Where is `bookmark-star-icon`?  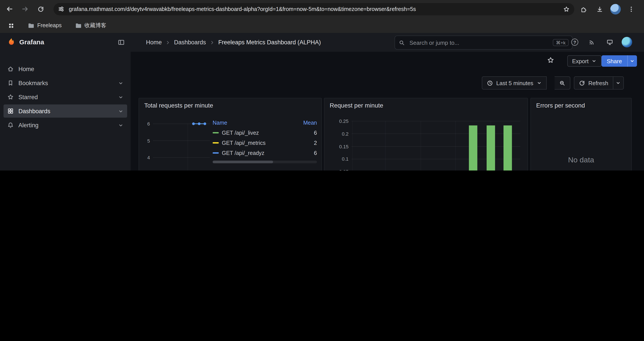 bookmark-star-icon is located at coordinates (566, 9).